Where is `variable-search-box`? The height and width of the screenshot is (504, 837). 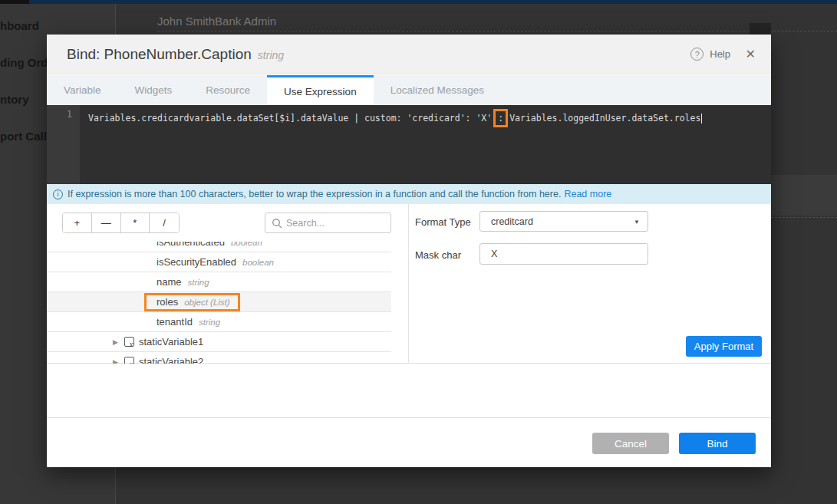
variable-search-box is located at coordinates (328, 222).